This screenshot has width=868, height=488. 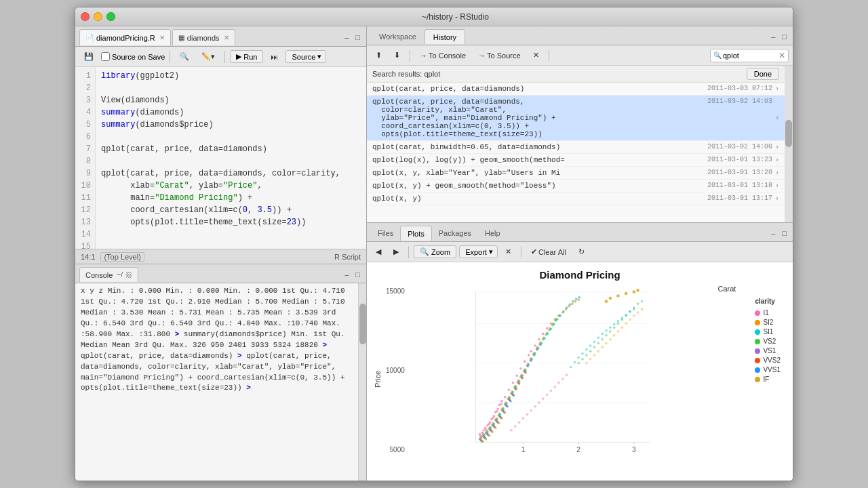 What do you see at coordinates (445, 37) in the screenshot?
I see `tab-history: History` at bounding box center [445, 37].